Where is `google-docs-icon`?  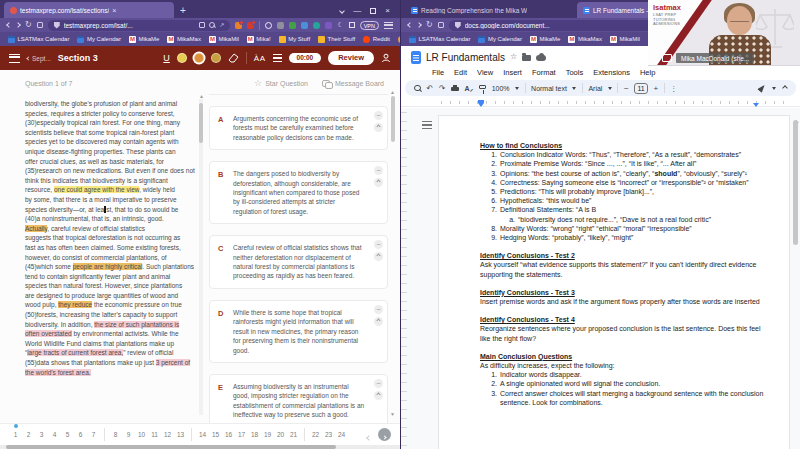 google-docs-icon is located at coordinates (416, 58).